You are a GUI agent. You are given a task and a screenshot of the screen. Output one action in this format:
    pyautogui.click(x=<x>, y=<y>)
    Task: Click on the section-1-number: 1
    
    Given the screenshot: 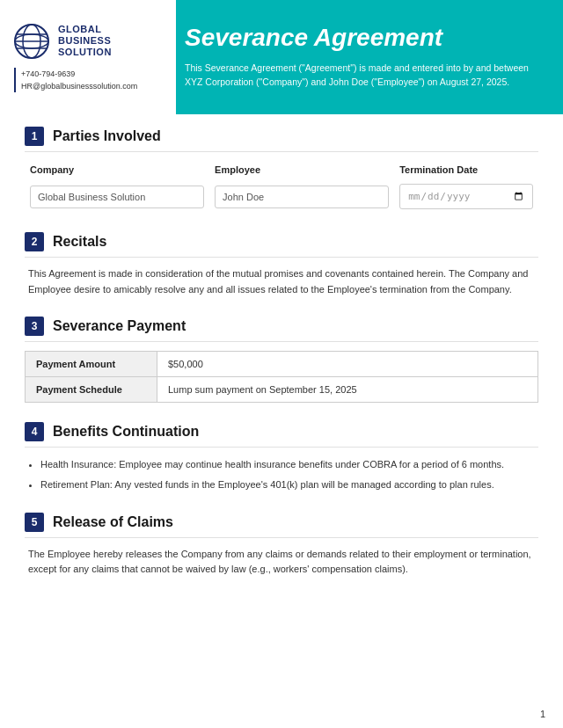 What is the action you would take?
    pyautogui.click(x=34, y=136)
    